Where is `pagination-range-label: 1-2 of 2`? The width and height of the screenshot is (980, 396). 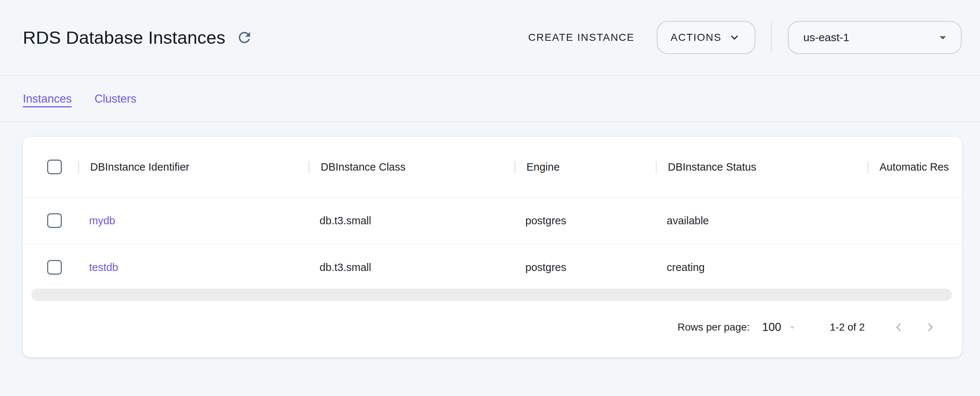 pagination-range-label: 1-2 of 2 is located at coordinates (847, 328).